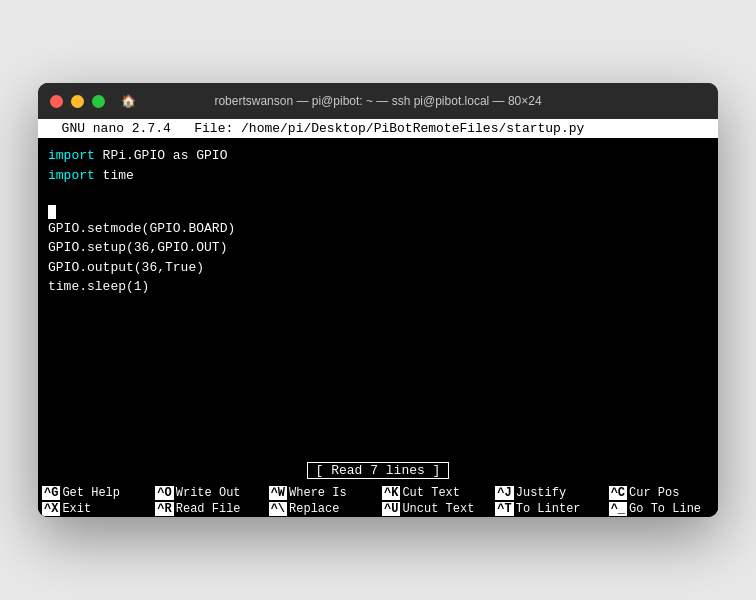 Image resolution: width=756 pixels, height=600 pixels. Describe the element at coordinates (378, 128) in the screenshot. I see `nano-header: GNU nano 2.7.4 File: /home/pi/Desktop/Pi…` at that location.